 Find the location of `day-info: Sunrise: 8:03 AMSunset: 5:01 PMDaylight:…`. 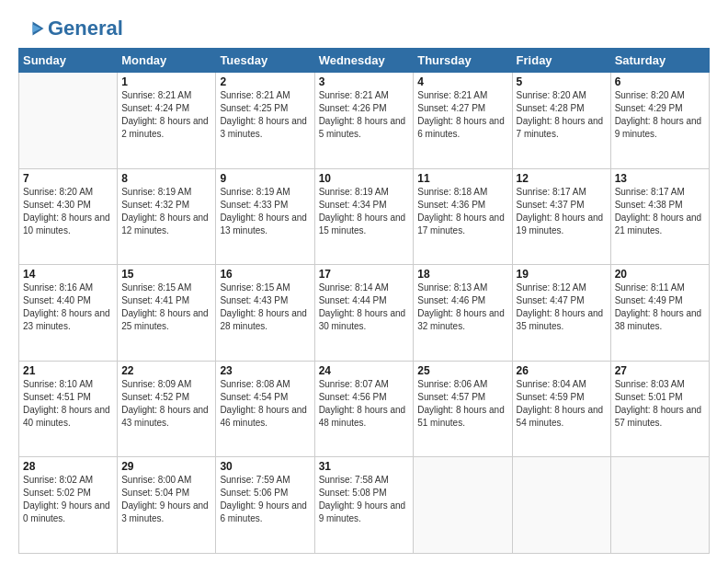

day-info: Sunrise: 8:03 AMSunset: 5:01 PMDaylight:… is located at coordinates (660, 404).